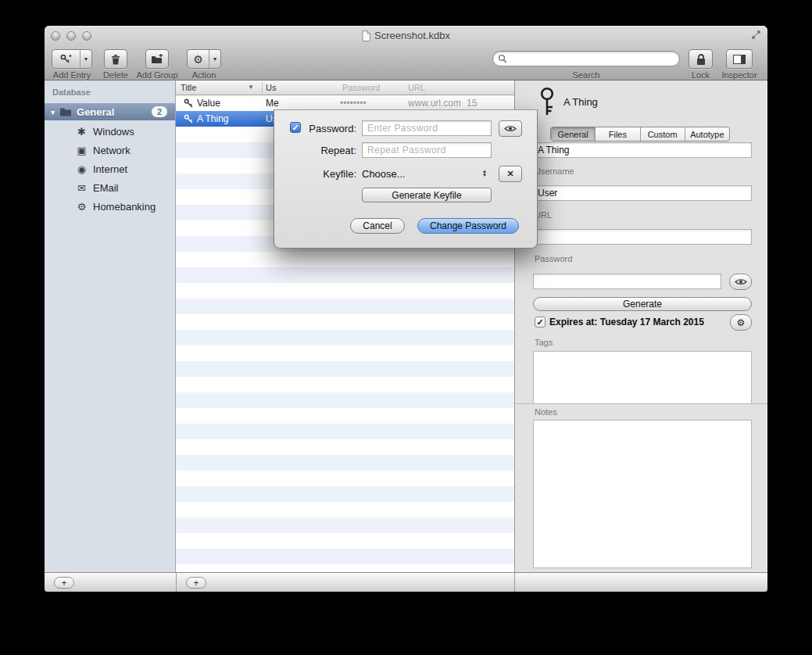  I want to click on keyfile-popup: Choose... ▲▼, so click(427, 174).